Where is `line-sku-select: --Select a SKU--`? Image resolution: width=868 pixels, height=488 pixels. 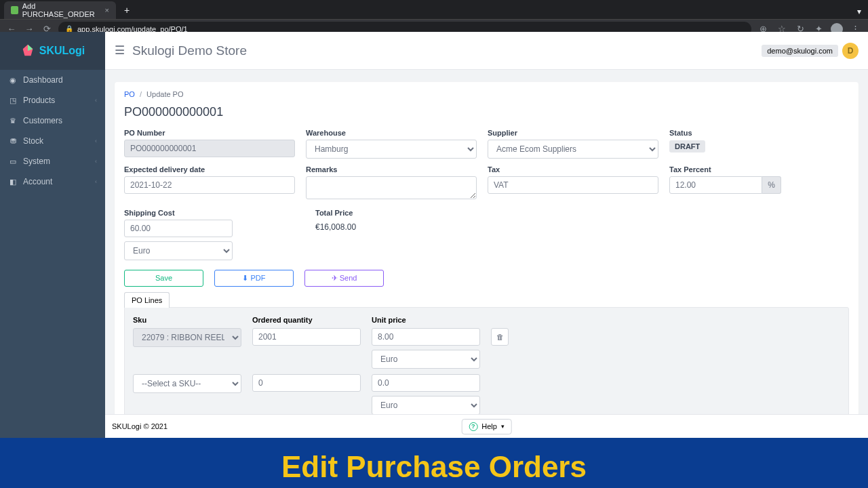 line-sku-select: --Select a SKU-- is located at coordinates (187, 384).